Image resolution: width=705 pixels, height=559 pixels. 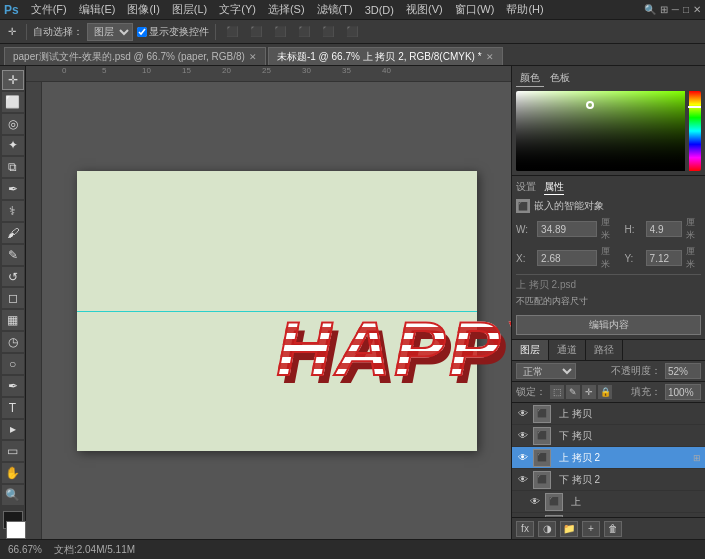 I want to click on blend-mode-select: 正常, so click(x=546, y=371).